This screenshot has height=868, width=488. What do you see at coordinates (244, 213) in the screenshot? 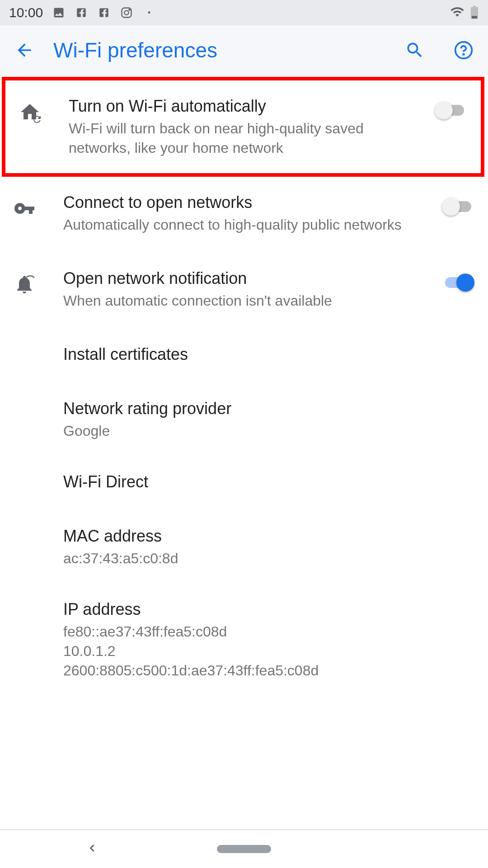
I see `setting-connect-open-networks: Connect to open networks Automatically c…` at bounding box center [244, 213].